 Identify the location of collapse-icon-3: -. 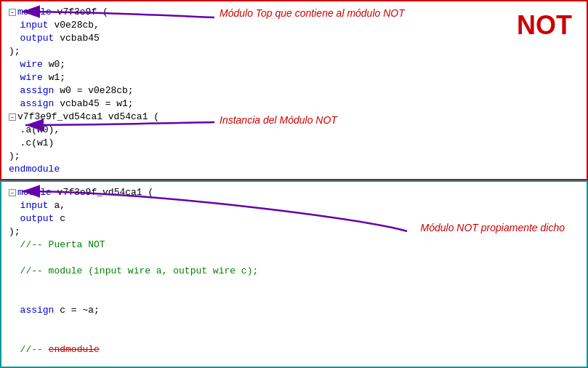
(12, 193).